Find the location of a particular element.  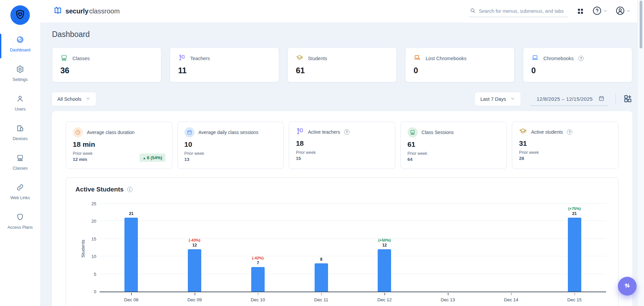

stat-card-value: 11 is located at coordinates (224, 71).